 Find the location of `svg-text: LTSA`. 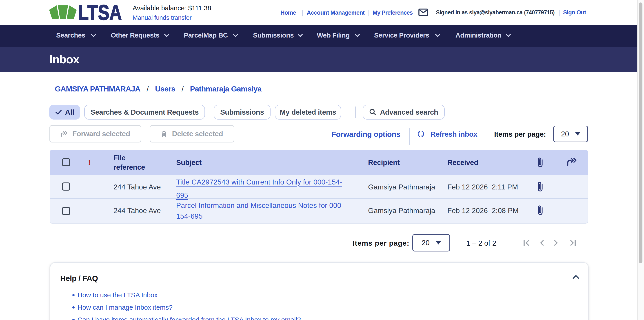

svg-text: LTSA is located at coordinates (100, 12).